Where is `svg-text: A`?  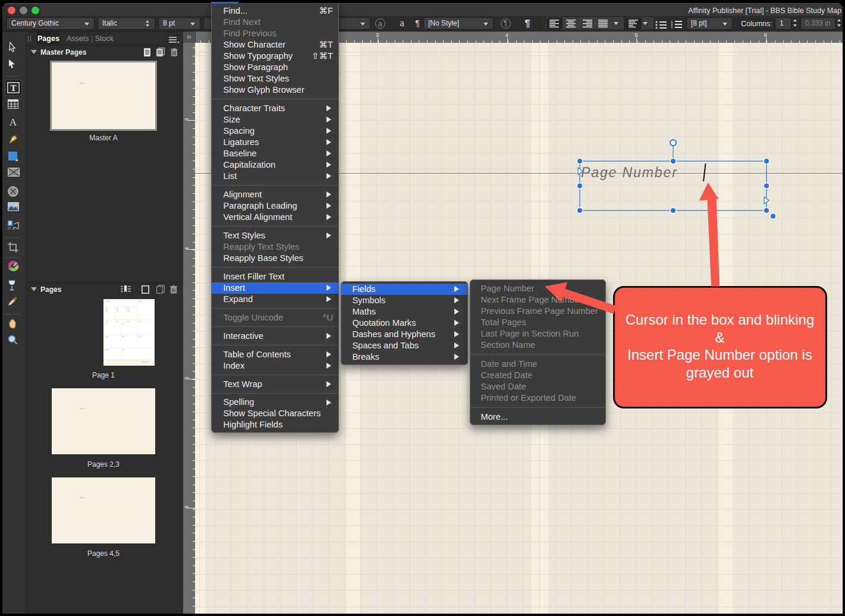 svg-text: A is located at coordinates (13, 122).